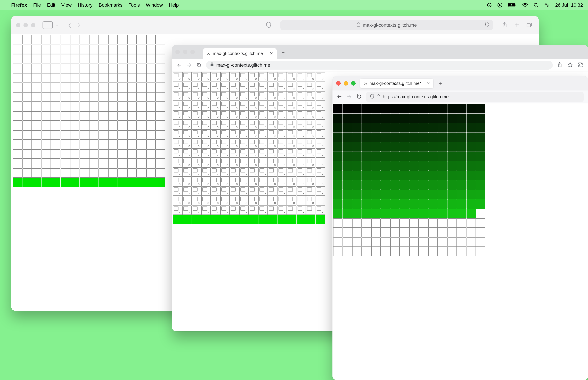 This screenshot has height=380, width=588. Describe the element at coordinates (517, 25) in the screenshot. I see `new-tab-icon` at that location.